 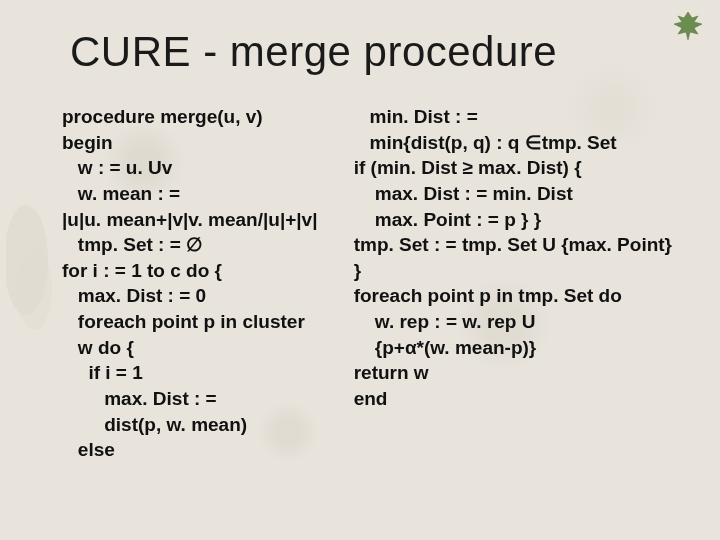 What do you see at coordinates (202, 271) in the screenshot?
I see `code-line: for i : = 1 to c do {` at bounding box center [202, 271].